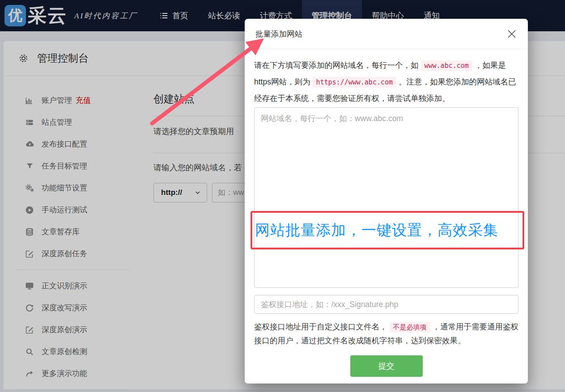 The height and width of the screenshot is (392, 565). What do you see at coordinates (410, 327) in the screenshot?
I see `not-required-badge: 不是必填项` at bounding box center [410, 327].